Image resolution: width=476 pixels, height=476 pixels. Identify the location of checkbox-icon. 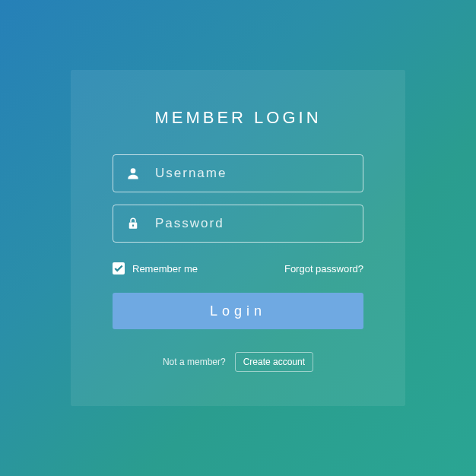
(119, 268).